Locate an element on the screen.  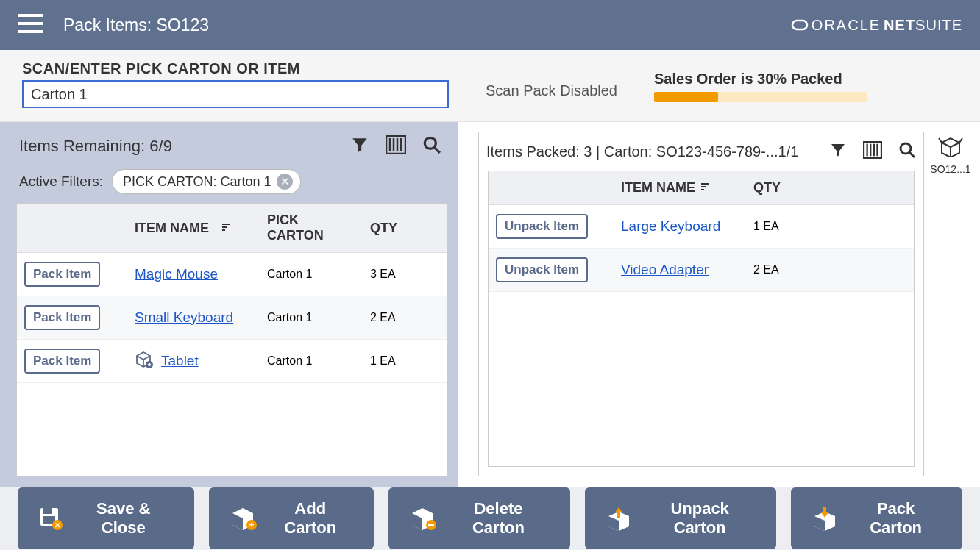
save-close-button: ✕ Save & Close is located at coordinates (106, 518).